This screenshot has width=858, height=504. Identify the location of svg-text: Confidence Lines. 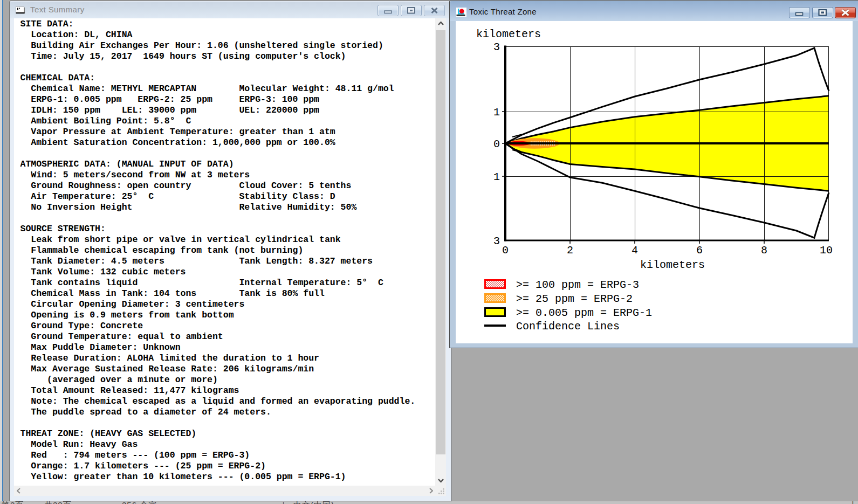
(568, 327).